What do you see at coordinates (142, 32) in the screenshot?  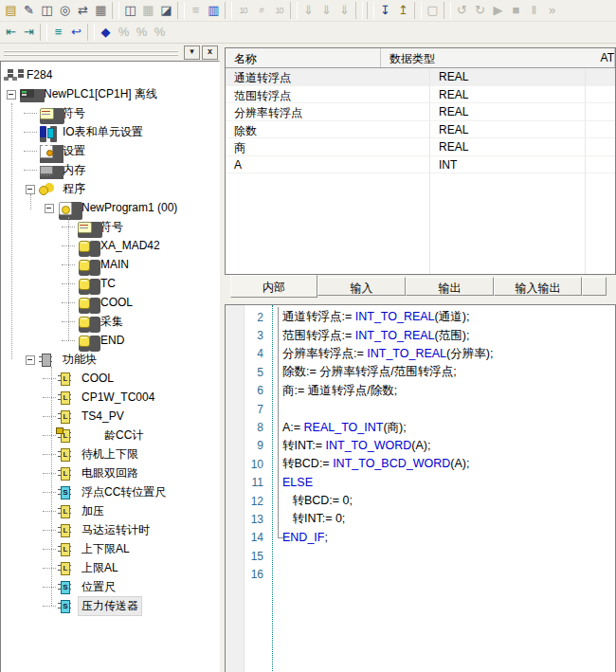 I see `change-value-icon: %` at bounding box center [142, 32].